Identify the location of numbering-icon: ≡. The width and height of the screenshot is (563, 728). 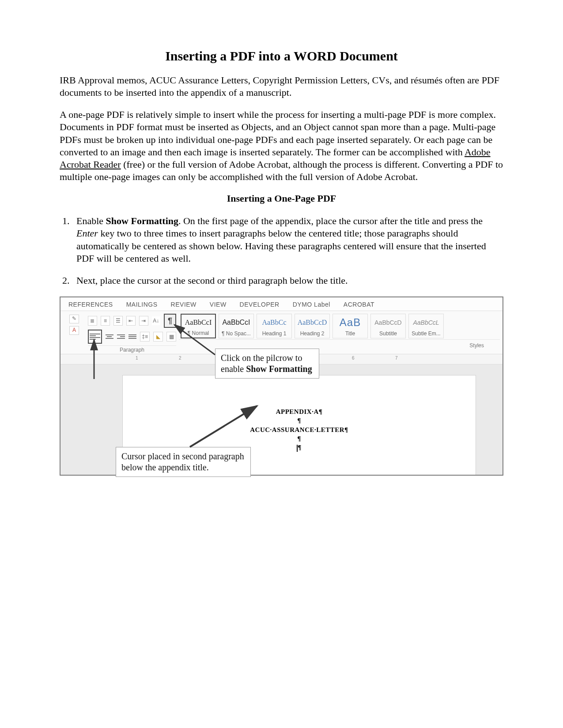
(105, 321).